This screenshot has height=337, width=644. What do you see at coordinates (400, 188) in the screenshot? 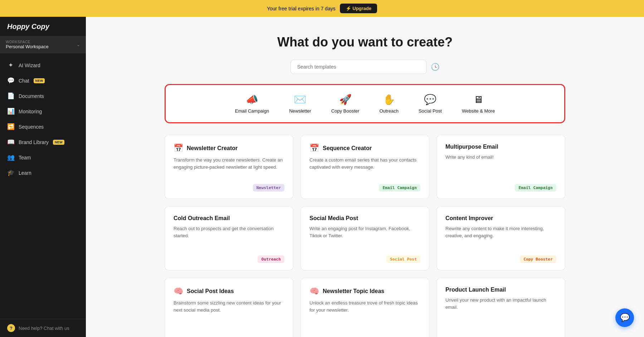
I see `template-tag-sequence-creator: Email Campaign` at bounding box center [400, 188].